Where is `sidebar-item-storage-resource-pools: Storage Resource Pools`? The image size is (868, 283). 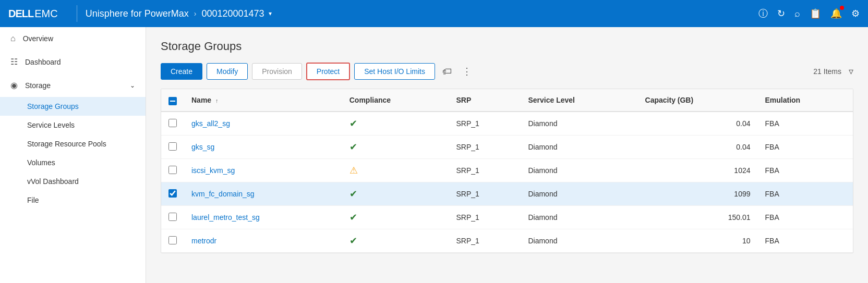
sidebar-item-storage-resource-pools: Storage Resource Pools is located at coordinates (73, 144).